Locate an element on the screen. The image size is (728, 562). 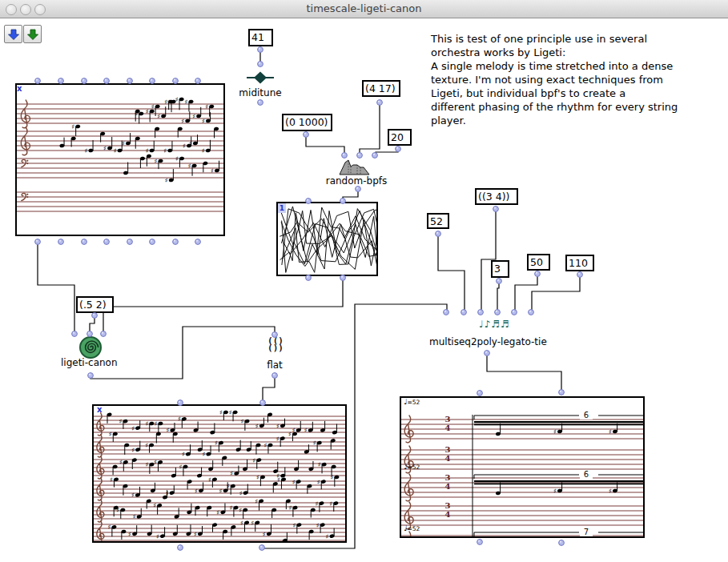
value-box-0-1000: (0 1000) is located at coordinates (308, 122).